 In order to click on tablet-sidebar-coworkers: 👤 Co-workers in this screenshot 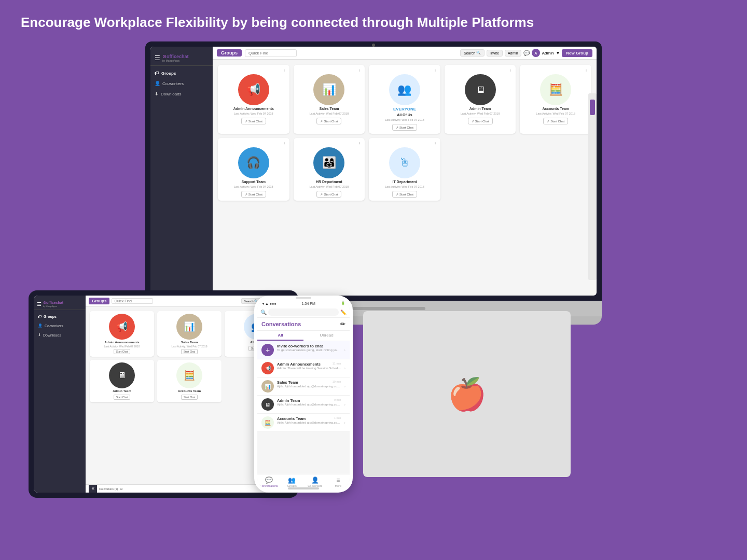, I will do `click(60, 326)`.